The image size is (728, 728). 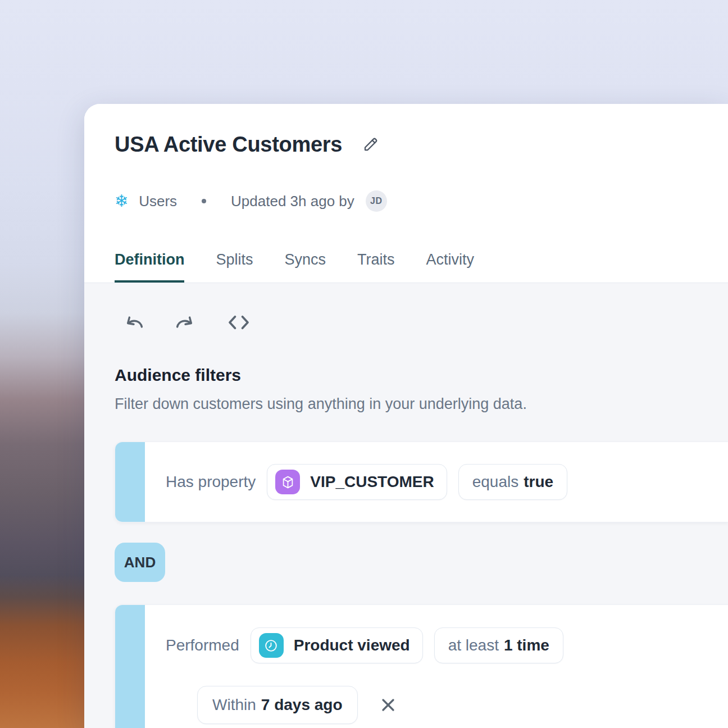 I want to click on condition-value: true, so click(x=538, y=482).